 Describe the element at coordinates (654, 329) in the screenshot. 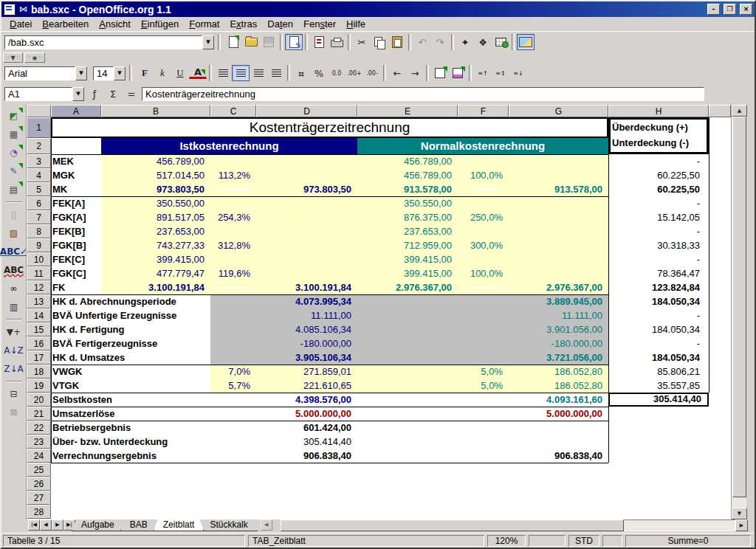

I see `cell-H15: 184.050,34` at that location.